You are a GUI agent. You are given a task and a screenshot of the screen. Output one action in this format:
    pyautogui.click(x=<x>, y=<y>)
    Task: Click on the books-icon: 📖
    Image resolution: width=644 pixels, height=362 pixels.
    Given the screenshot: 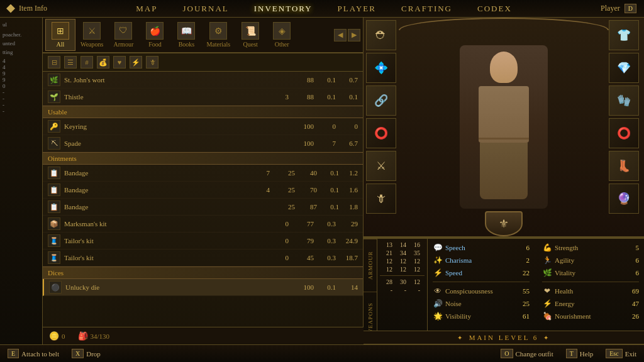 What is the action you would take?
    pyautogui.click(x=186, y=31)
    